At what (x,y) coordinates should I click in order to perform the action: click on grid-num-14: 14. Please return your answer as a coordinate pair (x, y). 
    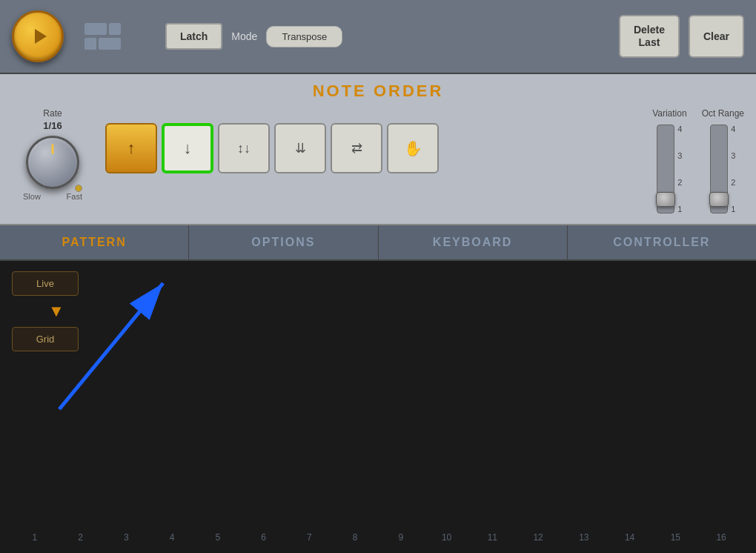
    Looking at the image, I should click on (630, 537).